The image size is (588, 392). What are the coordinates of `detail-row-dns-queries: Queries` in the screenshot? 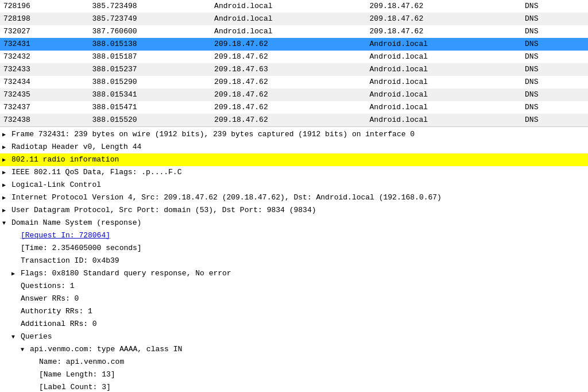 It's located at (294, 337).